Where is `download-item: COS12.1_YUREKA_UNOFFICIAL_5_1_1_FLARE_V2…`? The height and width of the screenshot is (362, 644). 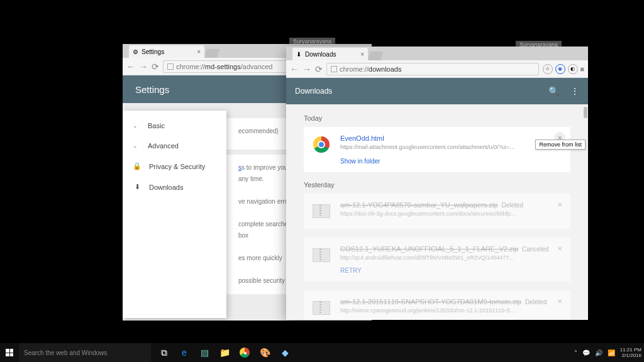 download-item: COS12.1_YUREKA_UNOFFICIAL_5_1_1_FLARE_V2… is located at coordinates (437, 260).